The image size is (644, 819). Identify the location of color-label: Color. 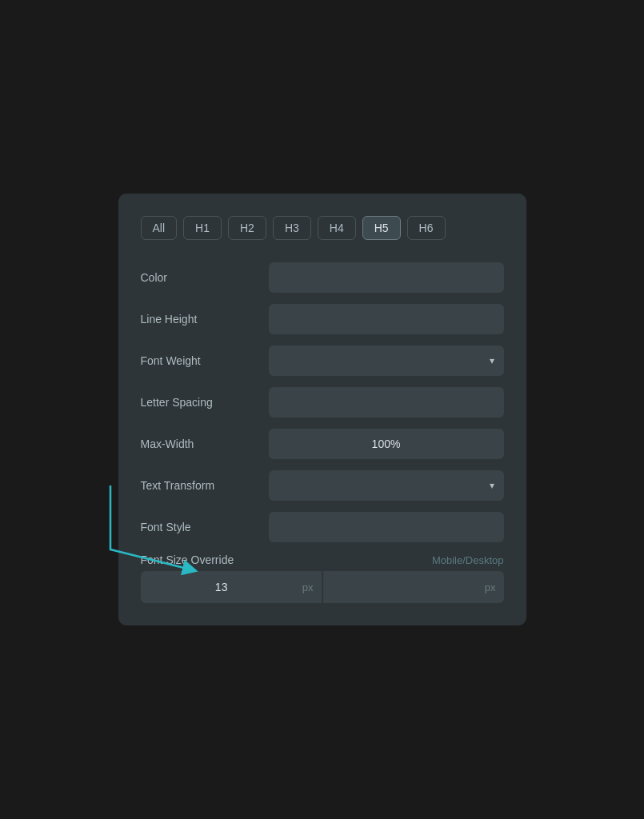
(205, 278).